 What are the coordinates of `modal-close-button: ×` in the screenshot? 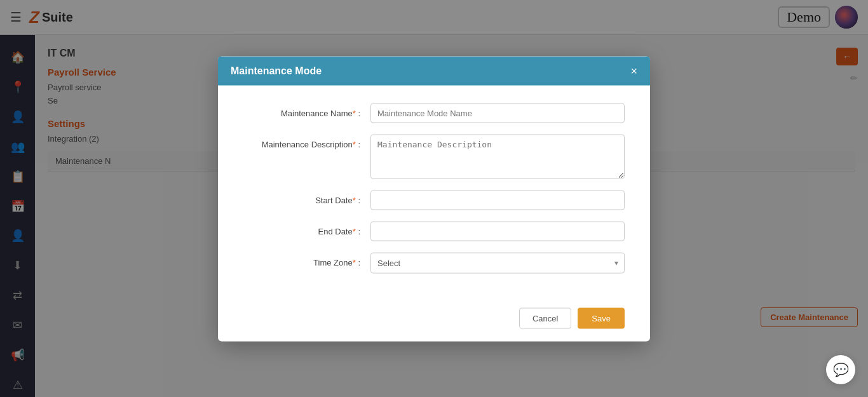 It's located at (634, 71).